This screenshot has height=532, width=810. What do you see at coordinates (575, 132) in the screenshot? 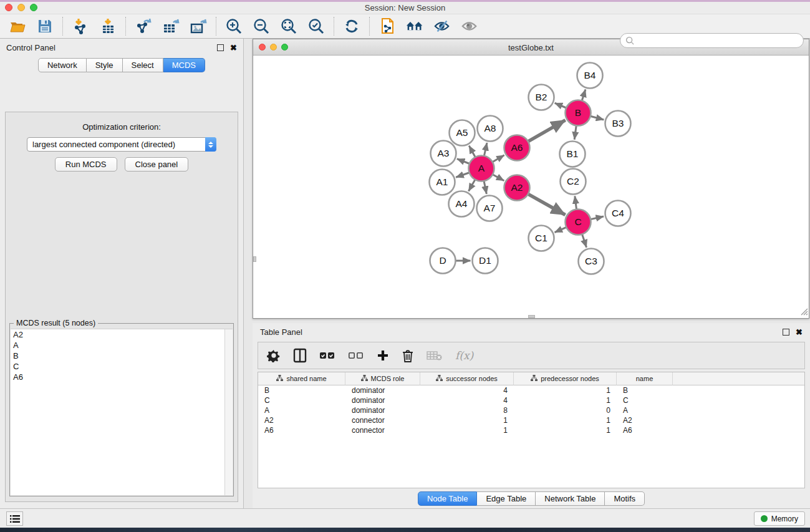
I see `graph-edge-B-B1` at bounding box center [575, 132].